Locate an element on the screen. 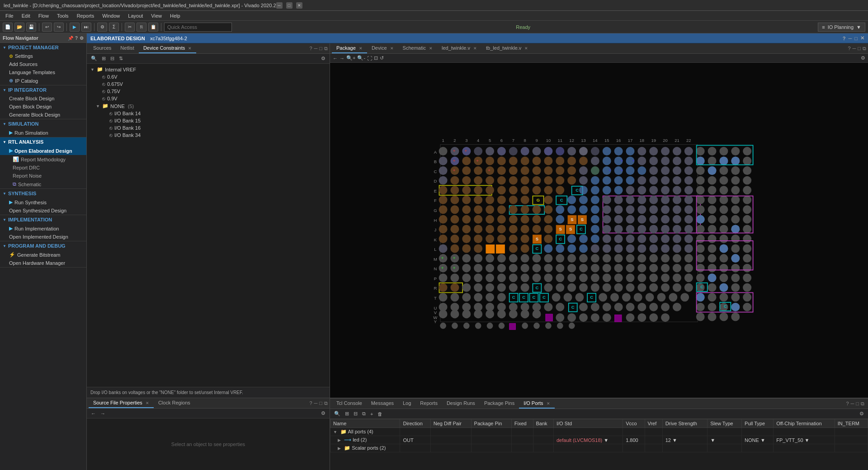  tab-netlist: Netlist is located at coordinates (127, 48).